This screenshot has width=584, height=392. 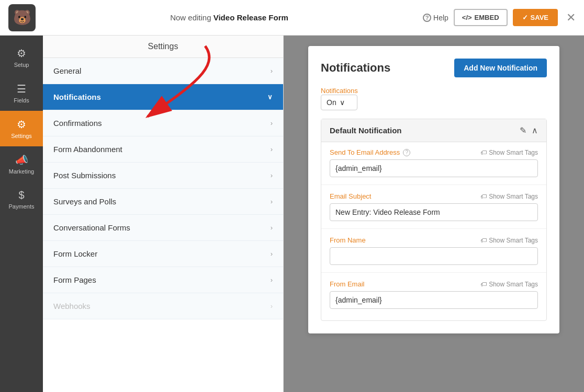 What do you see at coordinates (434, 255) in the screenshot?
I see `from-name-field: From Name 🏷 Show Smart Tags` at bounding box center [434, 255].